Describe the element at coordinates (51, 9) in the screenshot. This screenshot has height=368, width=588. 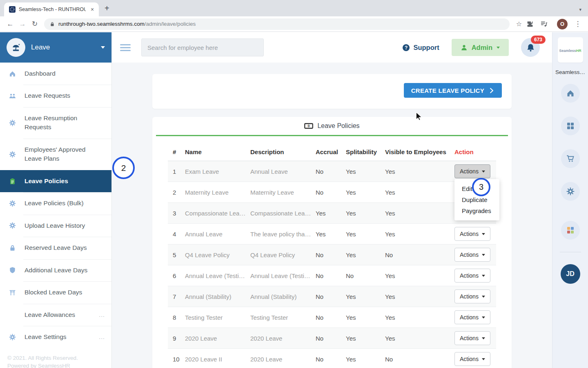
I see `browser-tab: Seamless-Tech - RUNTHROUG ×` at that location.